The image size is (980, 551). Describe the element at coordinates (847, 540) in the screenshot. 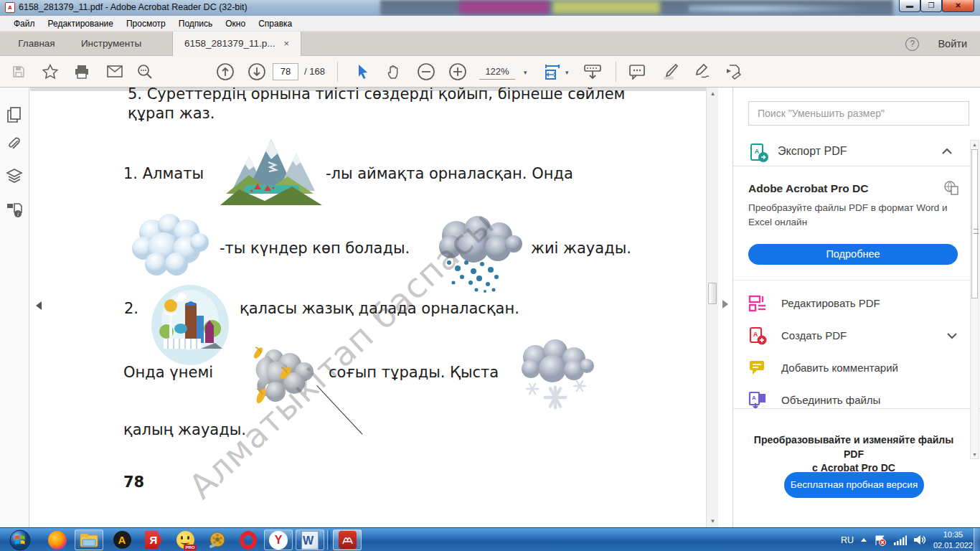

I see `language-indicator: RU` at that location.